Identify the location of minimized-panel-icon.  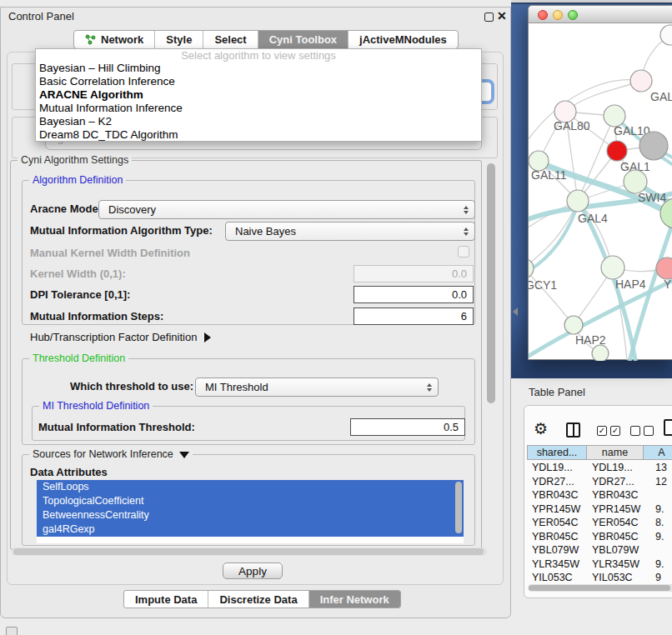
(12, 631).